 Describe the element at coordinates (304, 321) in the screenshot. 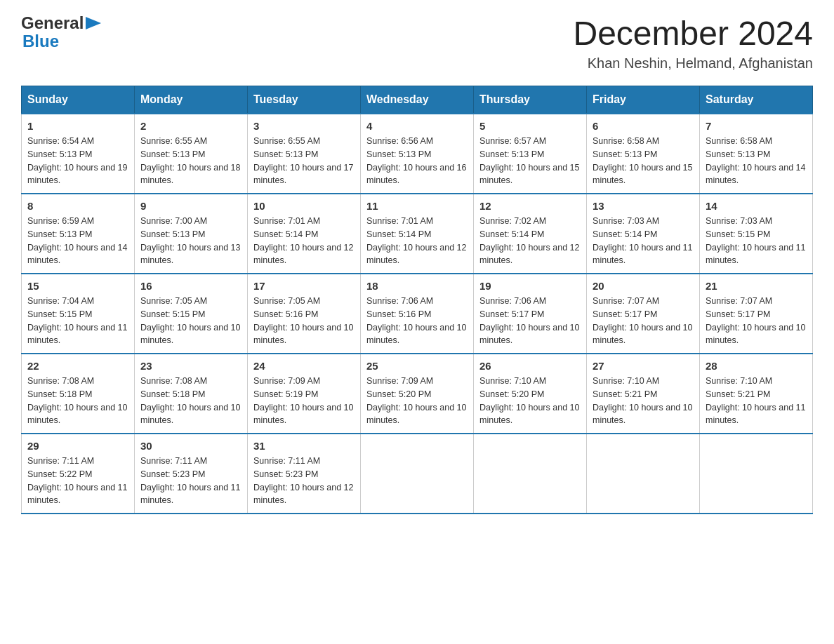

I see `day-info: Sunrise: 7:05 AMSunset: 5:16 PMDaylight:…` at that location.